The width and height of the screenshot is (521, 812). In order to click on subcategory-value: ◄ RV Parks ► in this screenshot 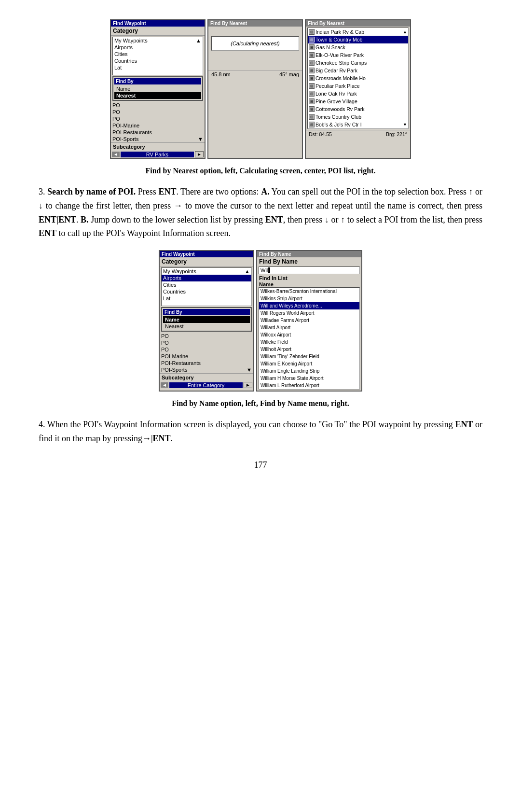, I will do `click(158, 154)`.